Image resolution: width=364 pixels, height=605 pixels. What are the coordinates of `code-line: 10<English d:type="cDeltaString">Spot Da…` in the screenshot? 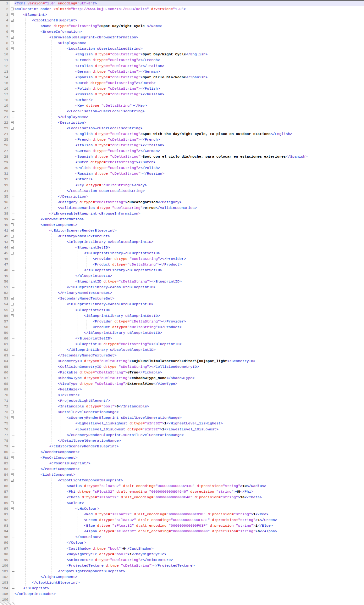 It's located at (182, 54).